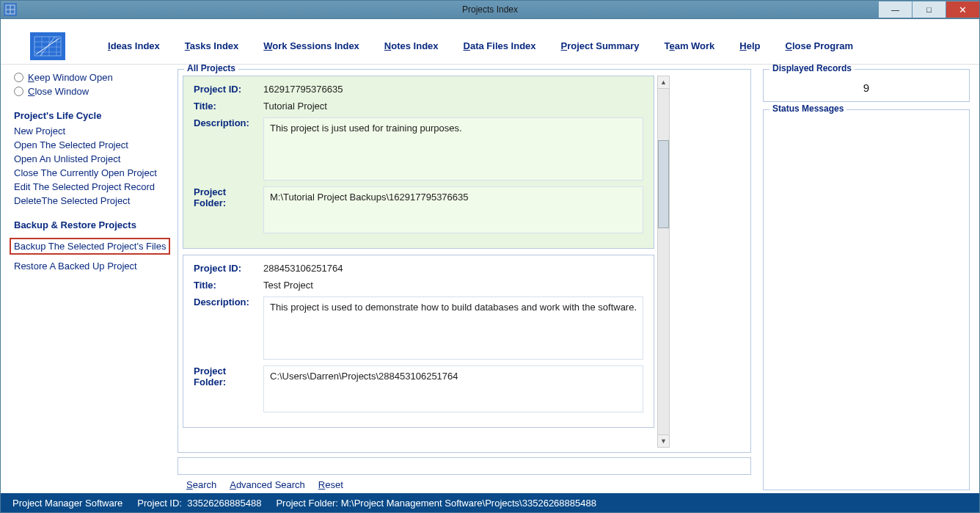 This screenshot has width=980, height=513. Describe the element at coordinates (453, 210) in the screenshot. I see `value-project-folder: M:\Tutorial Project Backups\162917795376…` at that location.